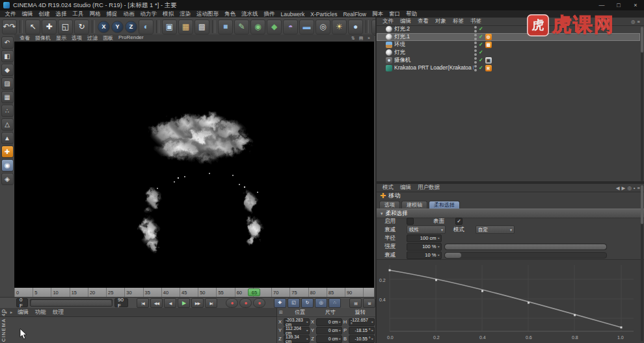  What do you see at coordinates (423, 21) in the screenshot?
I see `om-menu-item-2: 查看` at bounding box center [423, 21].